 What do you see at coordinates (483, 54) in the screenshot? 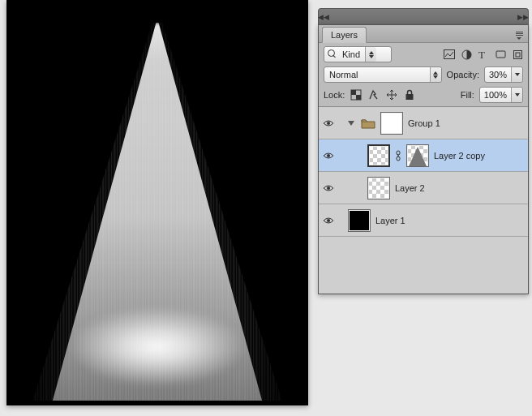
I see `filter-type-icon: T` at bounding box center [483, 54].